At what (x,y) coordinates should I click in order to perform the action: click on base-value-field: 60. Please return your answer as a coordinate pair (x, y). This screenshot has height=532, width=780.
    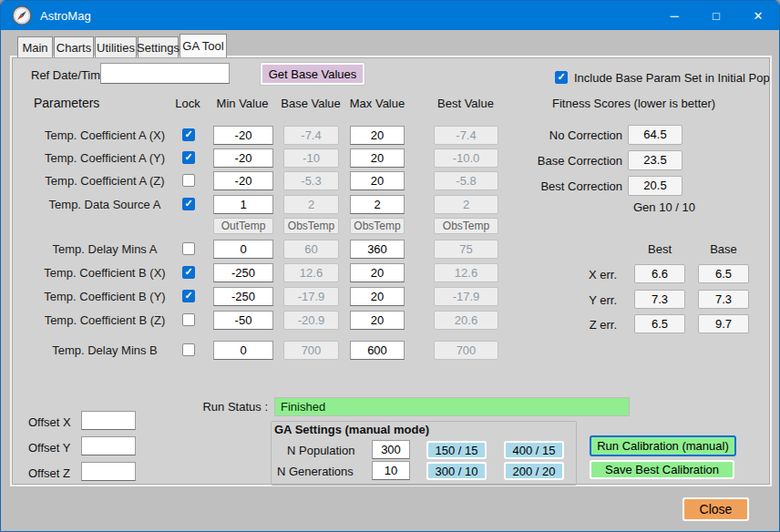
    Looking at the image, I should click on (312, 250).